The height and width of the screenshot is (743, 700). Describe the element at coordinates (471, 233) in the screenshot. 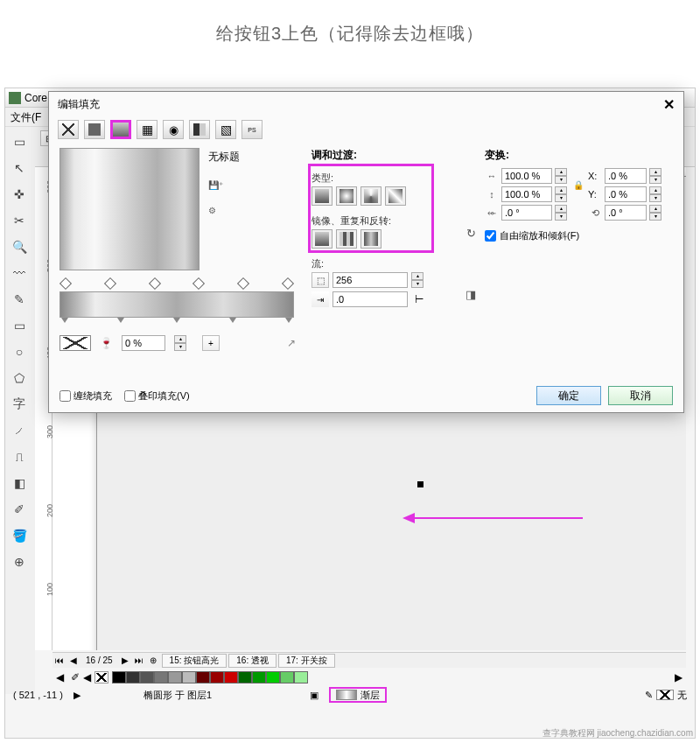

I see `reverse-gradient-icon: ↻` at that location.